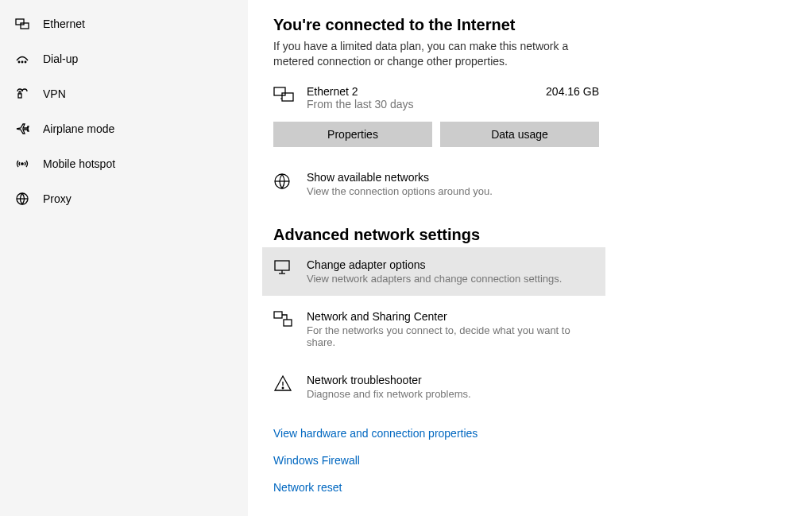  What do you see at coordinates (389, 380) in the screenshot?
I see `option-title: Network troubleshooter` at bounding box center [389, 380].